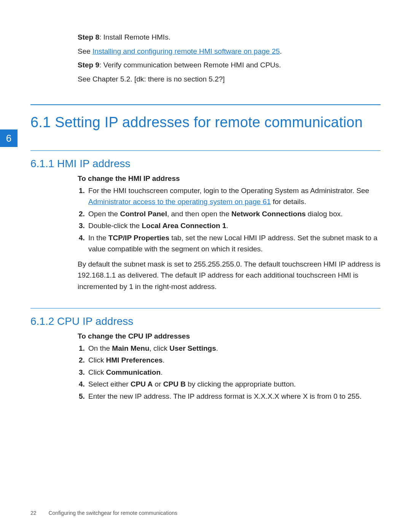 The height and width of the screenshot is (532, 411). What do you see at coordinates (135, 37) in the screenshot?
I see `step-8-text: : Install Remote HMIs.` at bounding box center [135, 37].